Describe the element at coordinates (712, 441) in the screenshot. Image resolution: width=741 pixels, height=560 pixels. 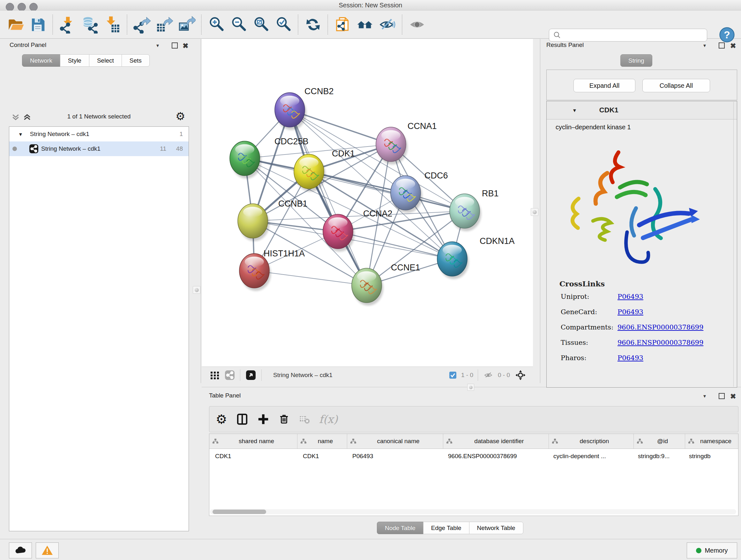
I see `column-header-namespace: namespace` at that location.